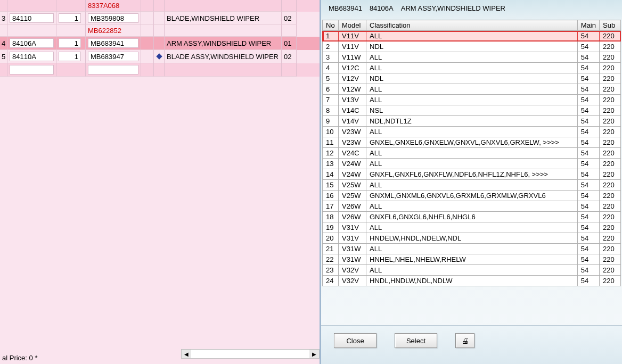 The height and width of the screenshot is (364, 622). Describe the element at coordinates (472, 57) in the screenshot. I see `model-row: 3V11WALL54220` at that location.